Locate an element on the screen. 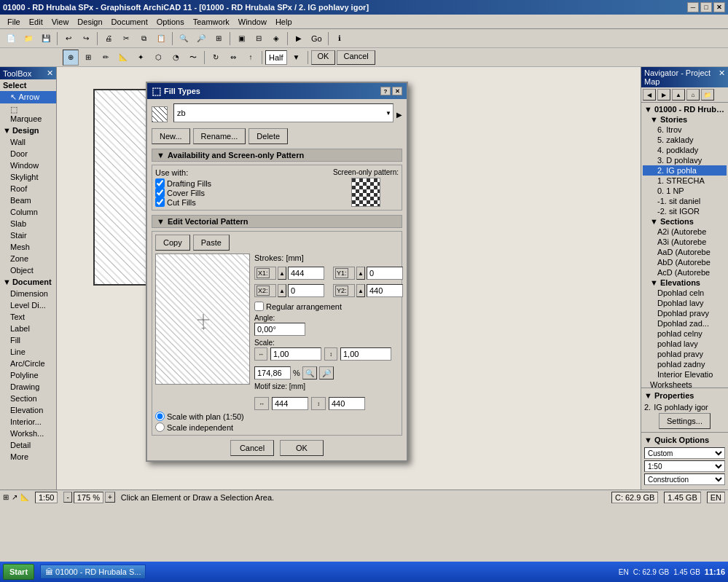 The height and width of the screenshot is (582, 728). scale-with-plan-radio is located at coordinates (160, 417).